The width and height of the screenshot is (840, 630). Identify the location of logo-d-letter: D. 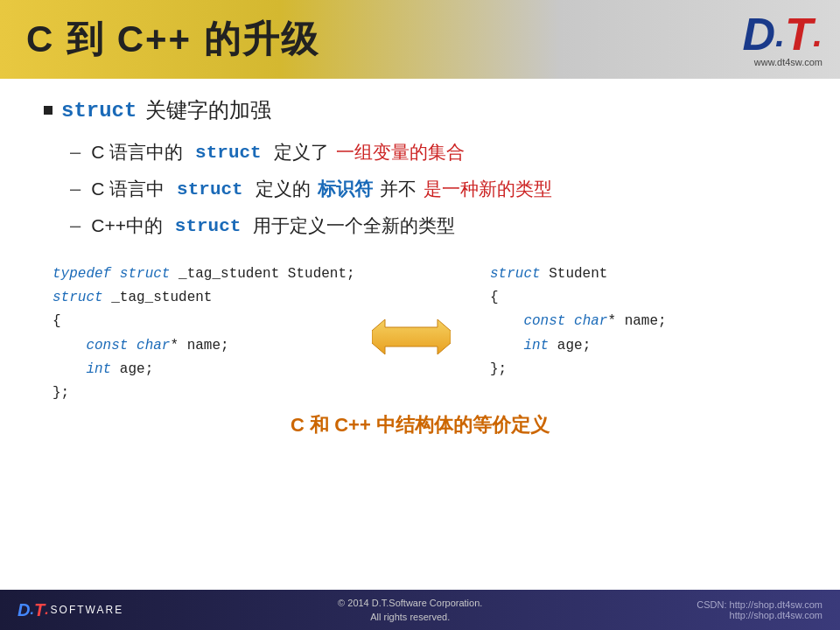
(759, 34).